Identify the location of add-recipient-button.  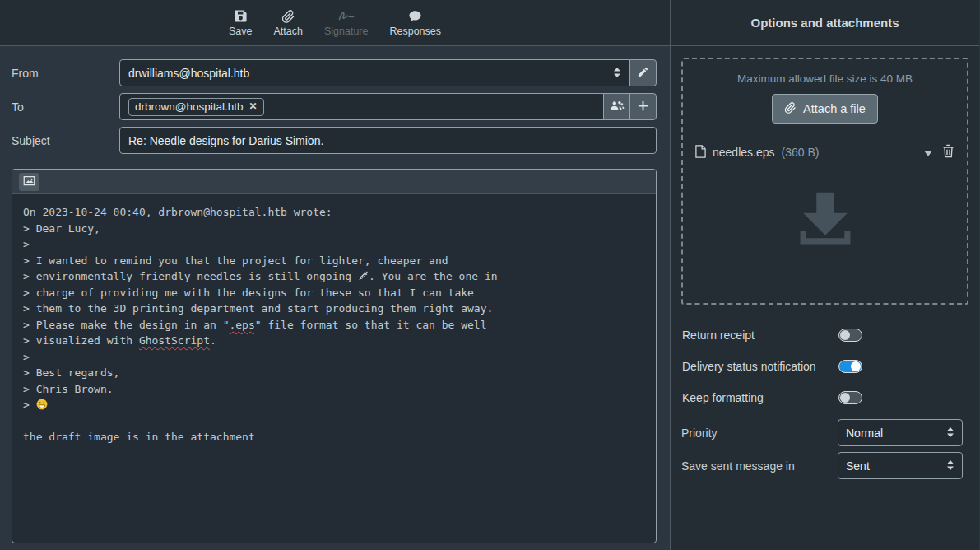
(643, 107).